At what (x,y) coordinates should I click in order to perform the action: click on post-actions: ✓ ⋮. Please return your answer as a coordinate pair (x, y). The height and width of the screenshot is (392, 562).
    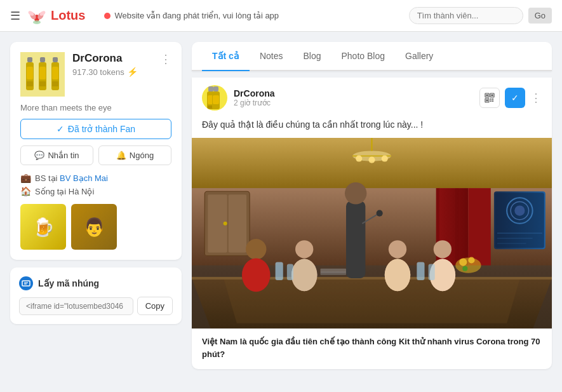
    Looking at the image, I should click on (511, 98).